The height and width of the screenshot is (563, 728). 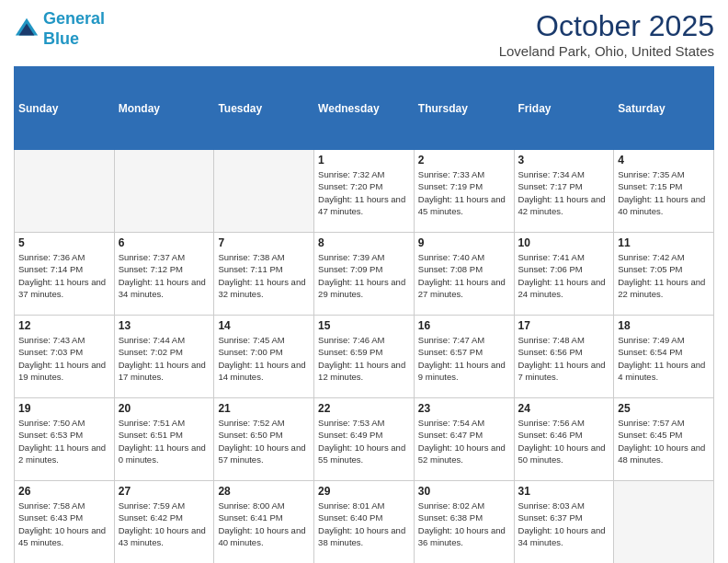 I want to click on calendar-cell: 19Sunrise: 7:50 AM Sunset: 6:53 PM Dayli…, so click(x=64, y=440).